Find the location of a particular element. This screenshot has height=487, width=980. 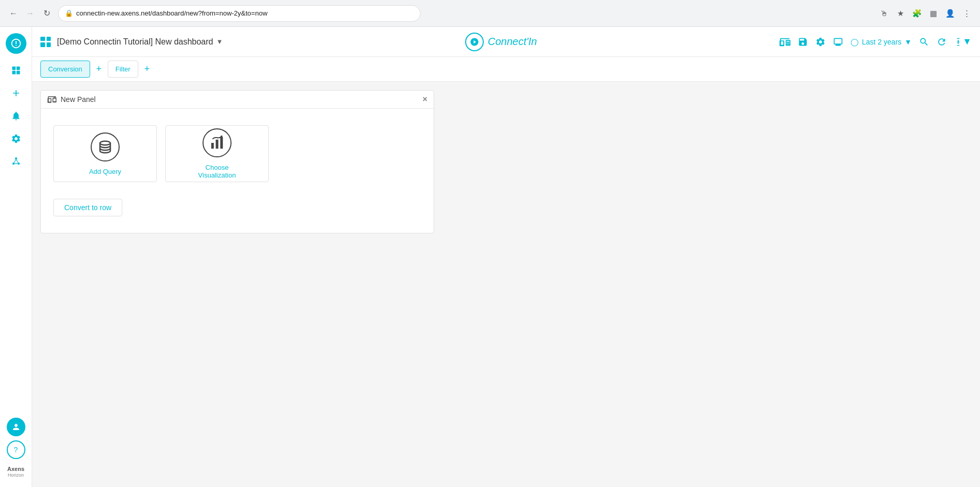

sidebar-item-dashboard is located at coordinates (16, 70).